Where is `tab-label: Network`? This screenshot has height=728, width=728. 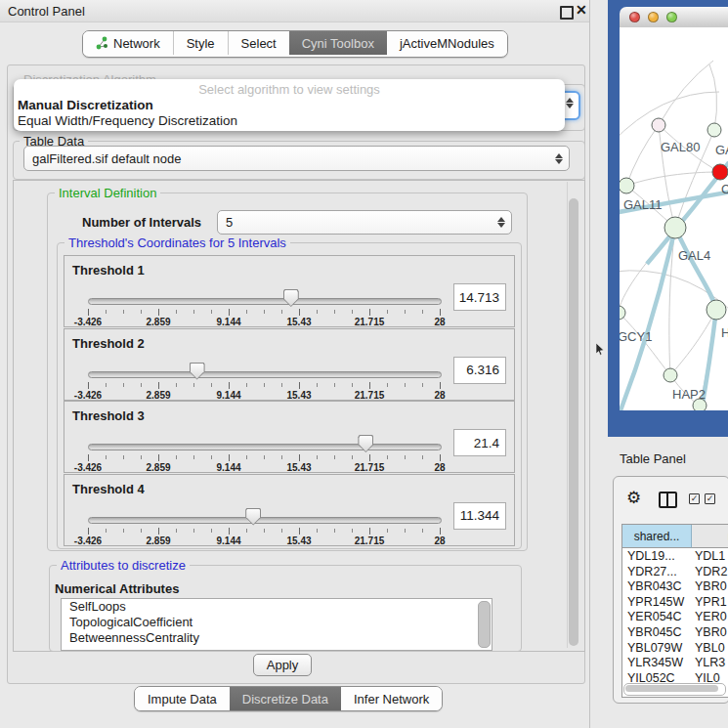 tab-label: Network is located at coordinates (137, 43).